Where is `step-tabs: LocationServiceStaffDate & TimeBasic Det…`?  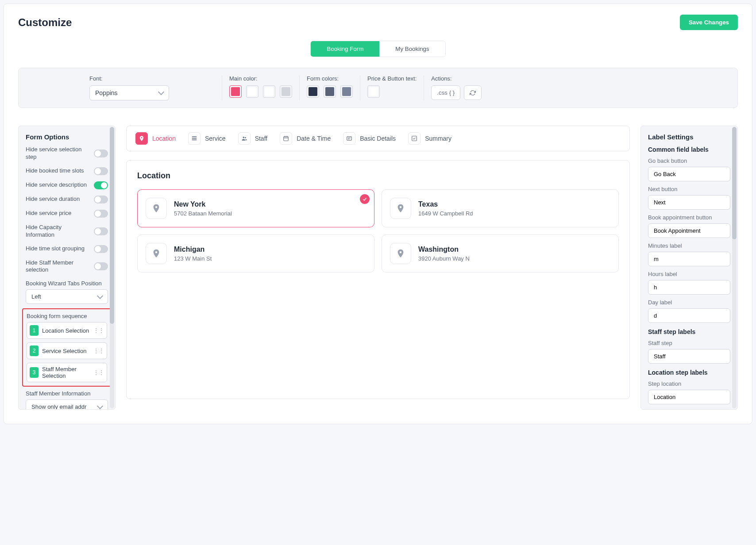 step-tabs: LocationServiceStaffDate & TimeBasic Det… is located at coordinates (378, 138).